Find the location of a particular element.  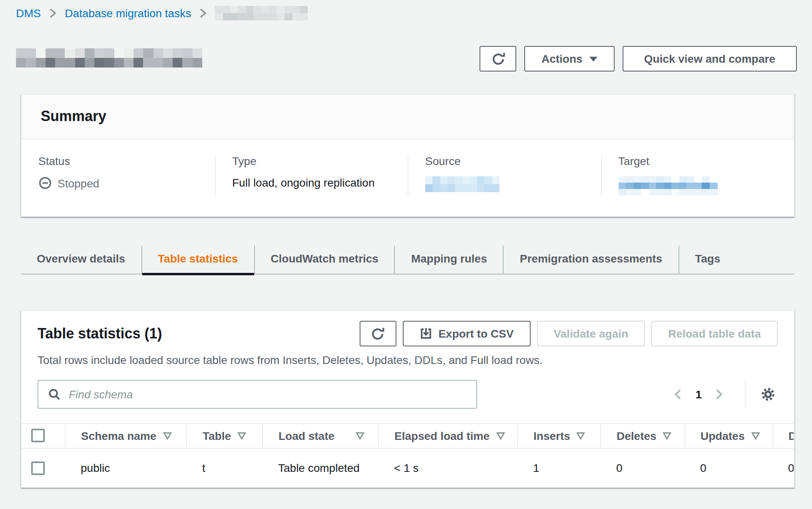

summary-title: Summary is located at coordinates (408, 117).